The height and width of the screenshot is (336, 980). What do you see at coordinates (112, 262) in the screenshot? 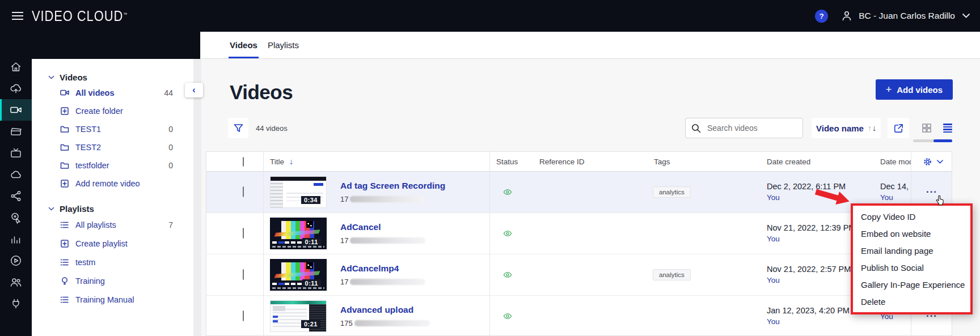
I see `playlists-group: All playlists 7 Create playlist testm Tr…` at bounding box center [112, 262].